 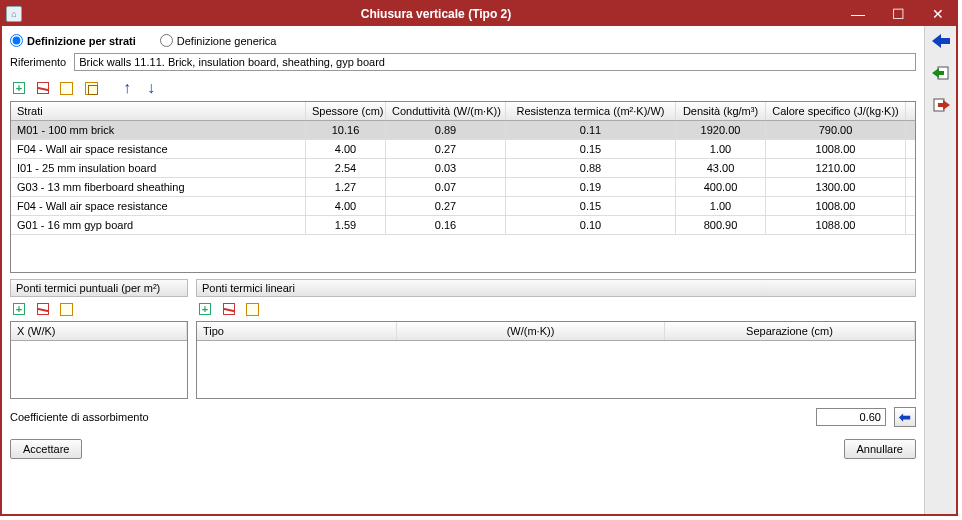 I want to click on linear-bridges-table: Tipo (W/(m·K)) Separazione (cm), so click(x=556, y=360).